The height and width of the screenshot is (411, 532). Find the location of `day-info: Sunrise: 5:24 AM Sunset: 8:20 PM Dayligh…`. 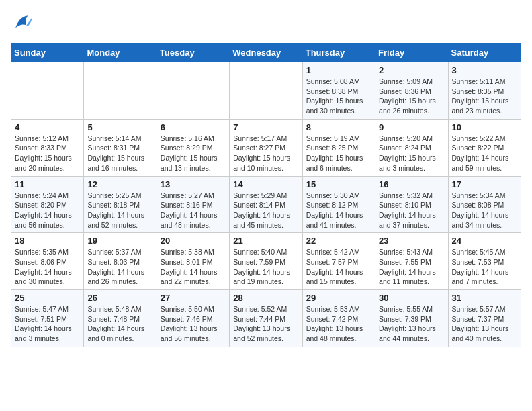

day-info: Sunrise: 5:24 AM Sunset: 8:20 PM Dayligh… is located at coordinates (47, 211).